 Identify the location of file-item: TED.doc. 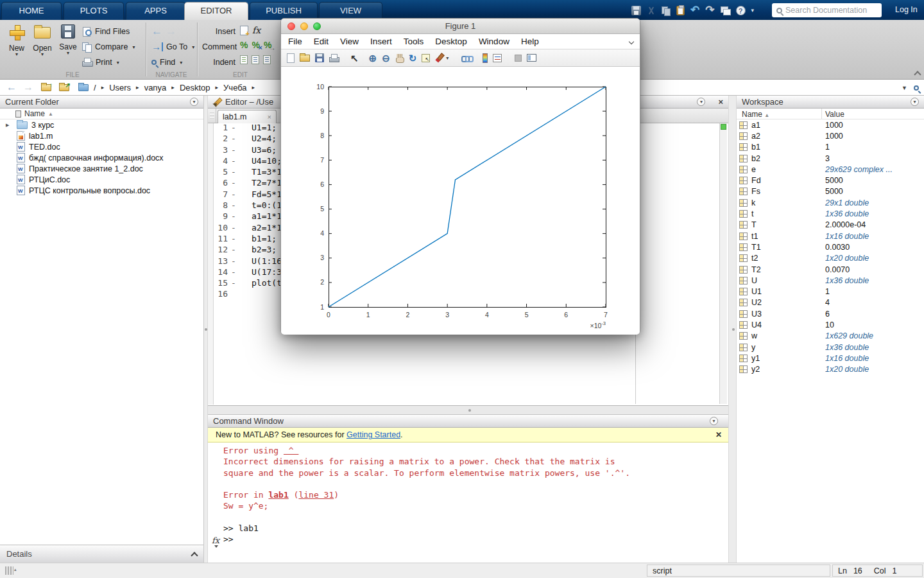
(101, 146).